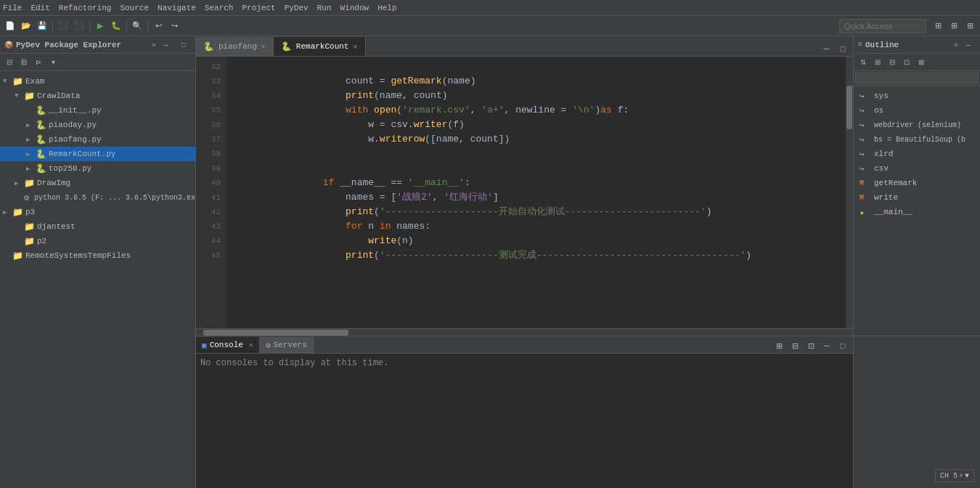 This screenshot has width=980, height=488. I want to click on menu-file: File, so click(12, 8).